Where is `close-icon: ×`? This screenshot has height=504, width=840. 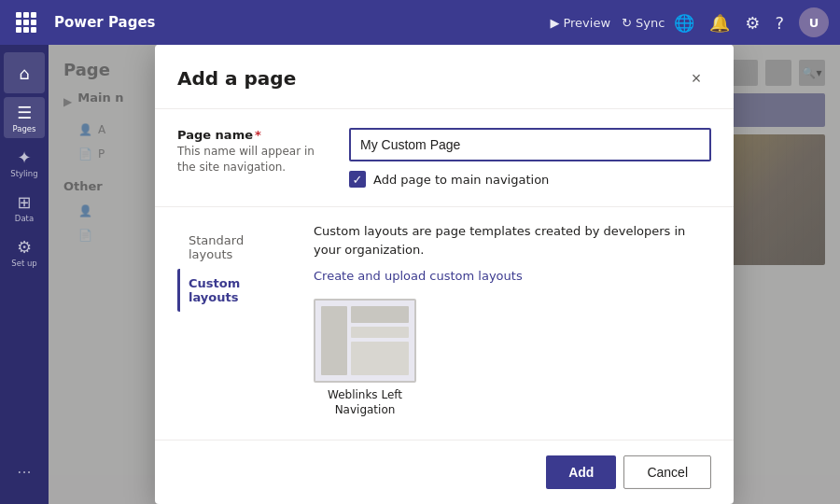
close-icon: × is located at coordinates (696, 78).